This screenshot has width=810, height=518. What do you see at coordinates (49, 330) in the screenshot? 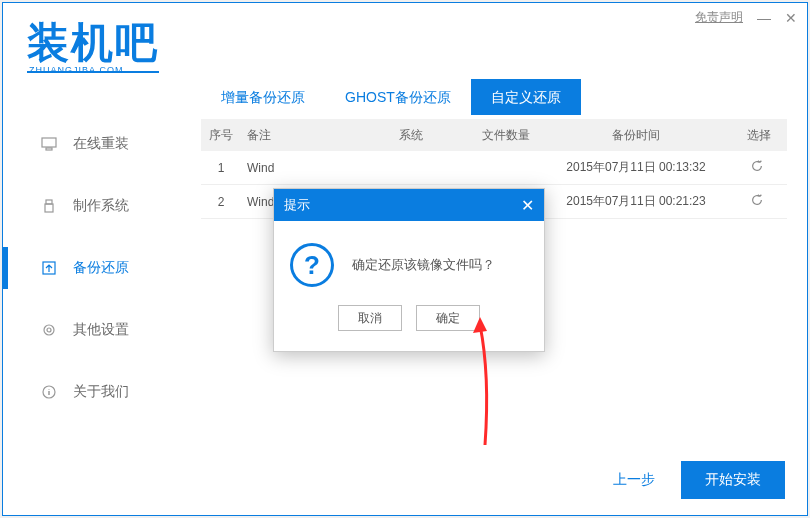
I see `gear-icon` at bounding box center [49, 330].